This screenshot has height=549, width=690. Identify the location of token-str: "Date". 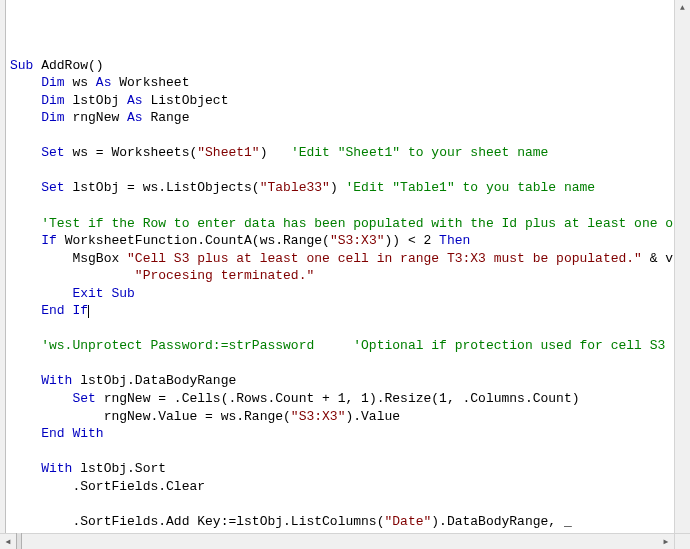
(408, 522).